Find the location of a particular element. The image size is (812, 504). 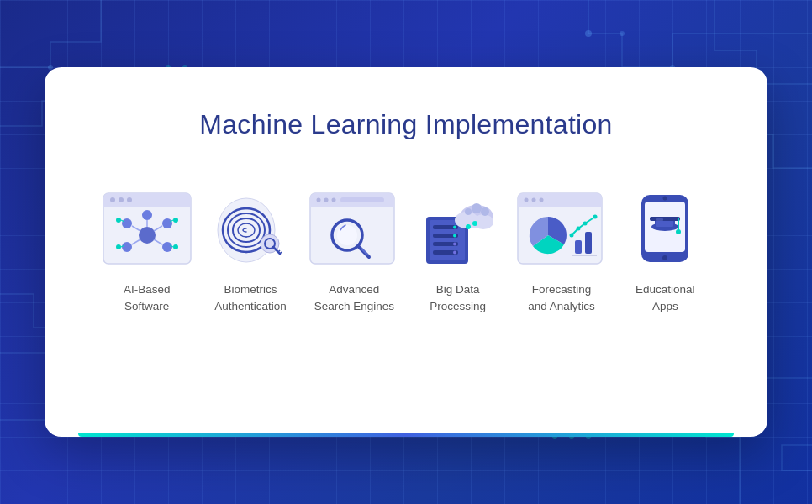

page-title: Machine Learning Implementation is located at coordinates (405, 124).